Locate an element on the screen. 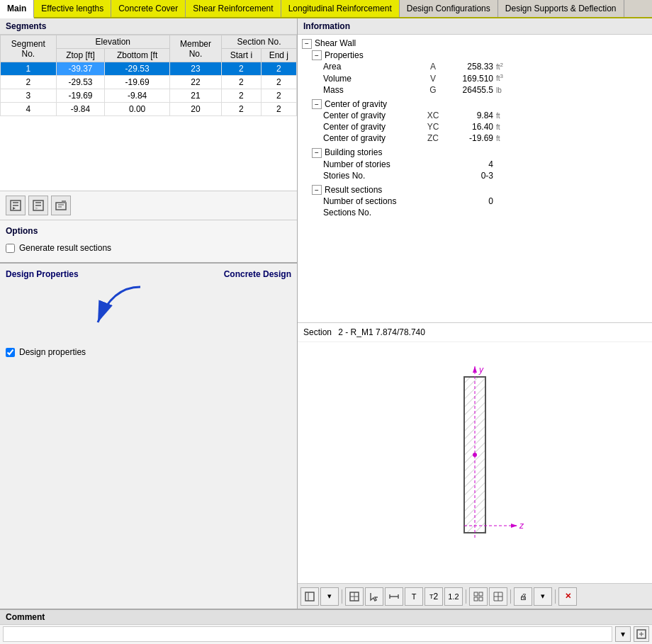 The width and height of the screenshot is (652, 644). area-row: Area A 258.33 ft2 is located at coordinates (475, 67).